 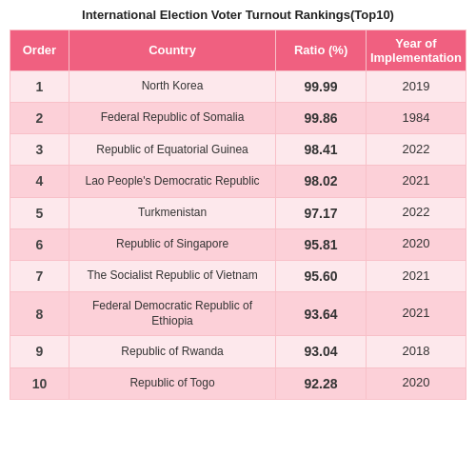 What do you see at coordinates (238, 383) in the screenshot?
I see `table-row: 10Republic of Togo92.282020` at bounding box center [238, 383].